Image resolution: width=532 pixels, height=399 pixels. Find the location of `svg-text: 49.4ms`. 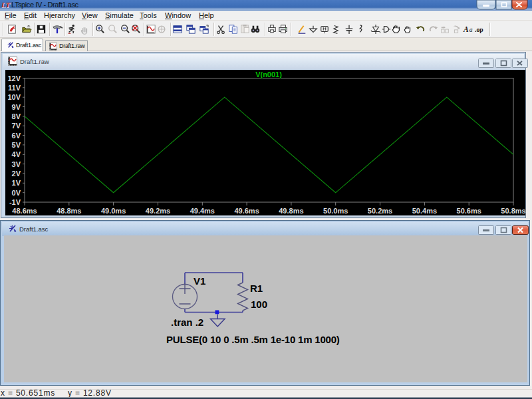

svg-text: 49.4ms is located at coordinates (202, 211).